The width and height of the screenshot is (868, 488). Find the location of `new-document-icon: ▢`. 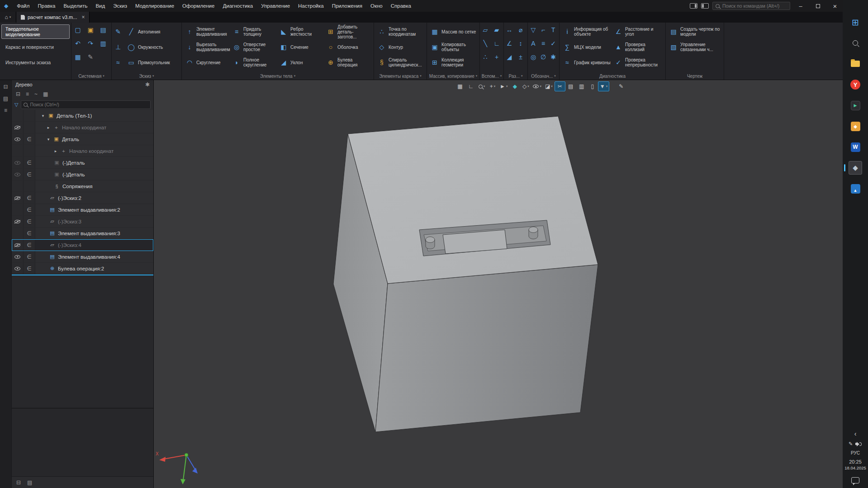

new-document-icon: ▢ is located at coordinates (78, 30).